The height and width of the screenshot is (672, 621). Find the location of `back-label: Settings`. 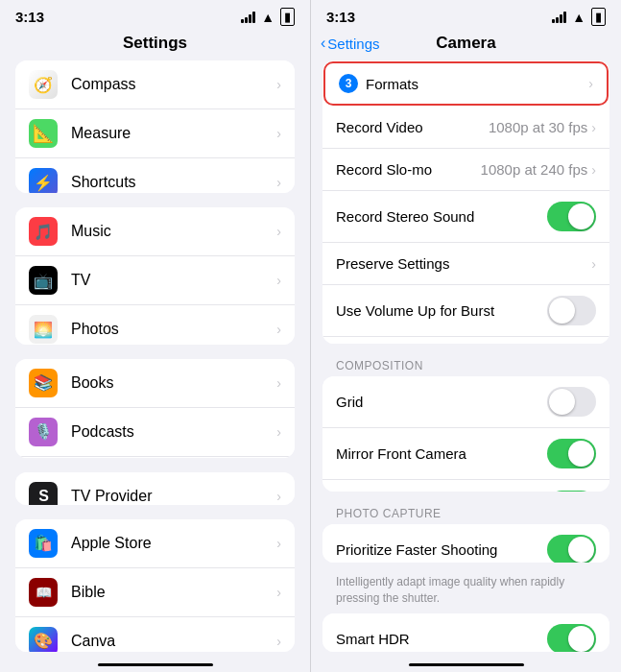

back-label: Settings is located at coordinates (353, 44).